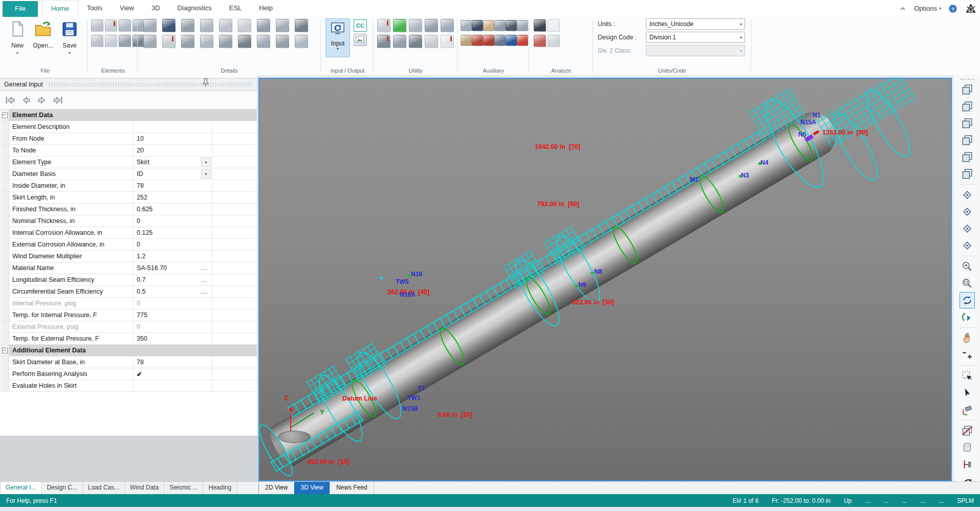 Image resolution: width=980 pixels, height=511 pixels. What do you see at coordinates (206, 162) in the screenshot?
I see `dropdown-caret-icon: ▾` at bounding box center [206, 162].